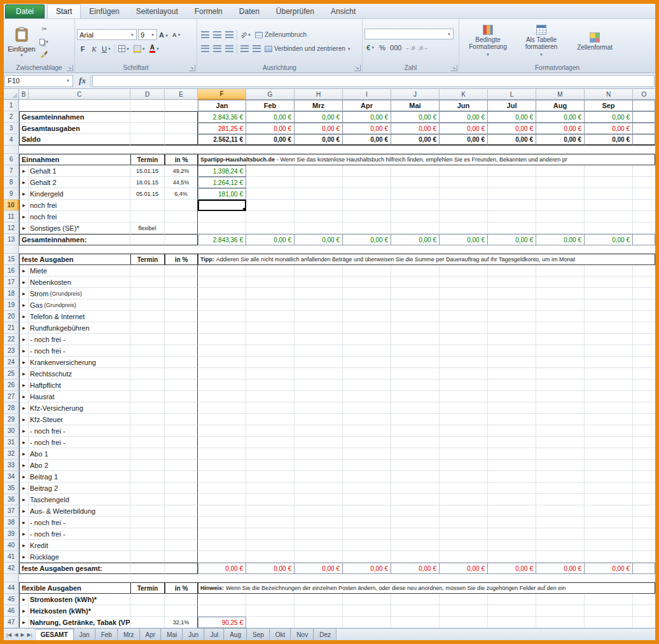 This screenshot has height=644, width=659. Describe the element at coordinates (367, 568) in the screenshot. I see `cell-total-42-3: 0,00 €` at that location.